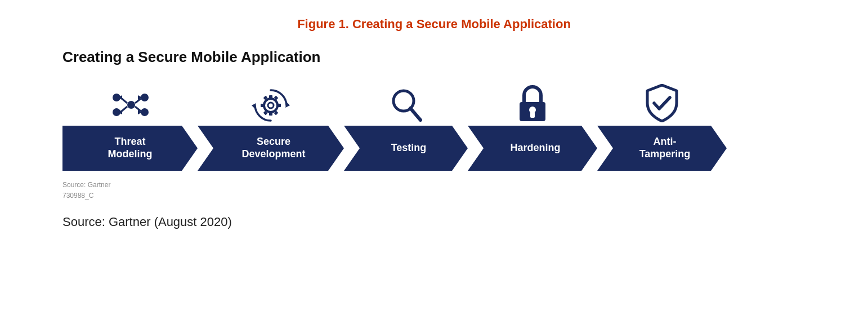 The width and height of the screenshot is (868, 319). What do you see at coordinates (533, 127) in the screenshot?
I see `step-hardening: Hardening` at bounding box center [533, 127].